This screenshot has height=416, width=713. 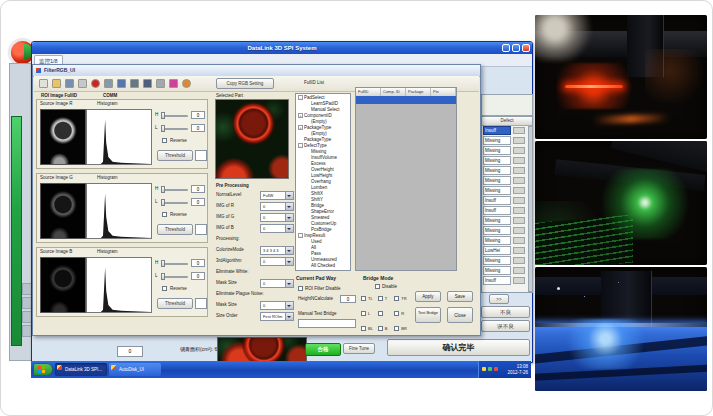 I want to click on close-button, so click(x=526, y=48).